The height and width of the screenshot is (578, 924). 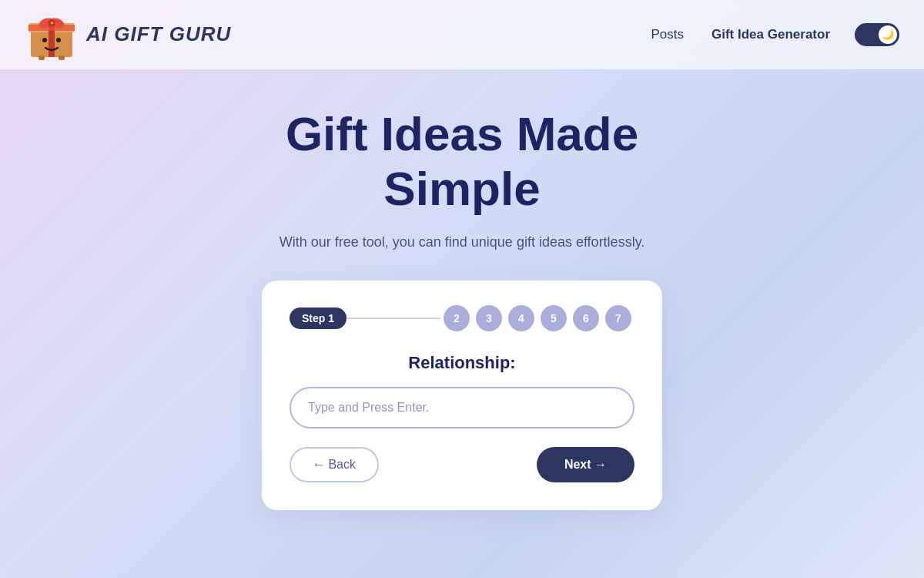 What do you see at coordinates (462, 408) in the screenshot?
I see `relationship-input` at bounding box center [462, 408].